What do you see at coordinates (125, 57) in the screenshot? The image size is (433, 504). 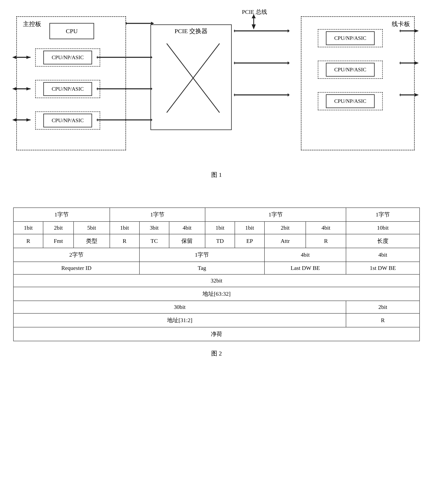 I see `arrow-sc1-pcie` at bounding box center [125, 57].